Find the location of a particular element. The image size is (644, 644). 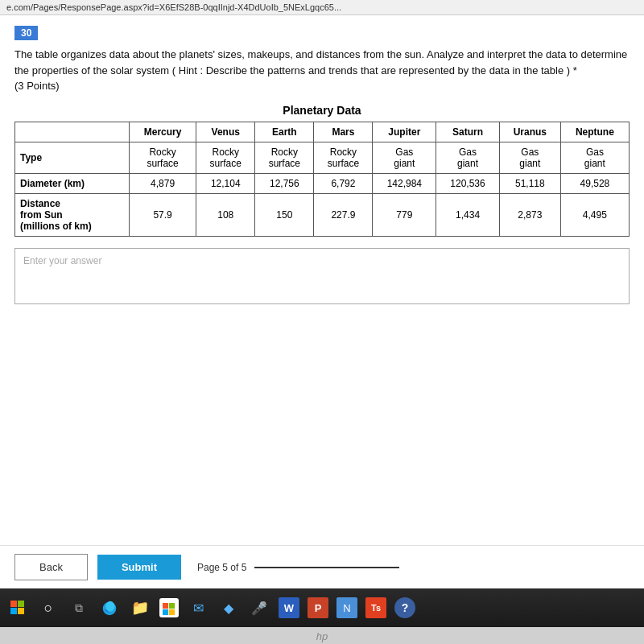

col-header-earth: Earth is located at coordinates (285, 132).